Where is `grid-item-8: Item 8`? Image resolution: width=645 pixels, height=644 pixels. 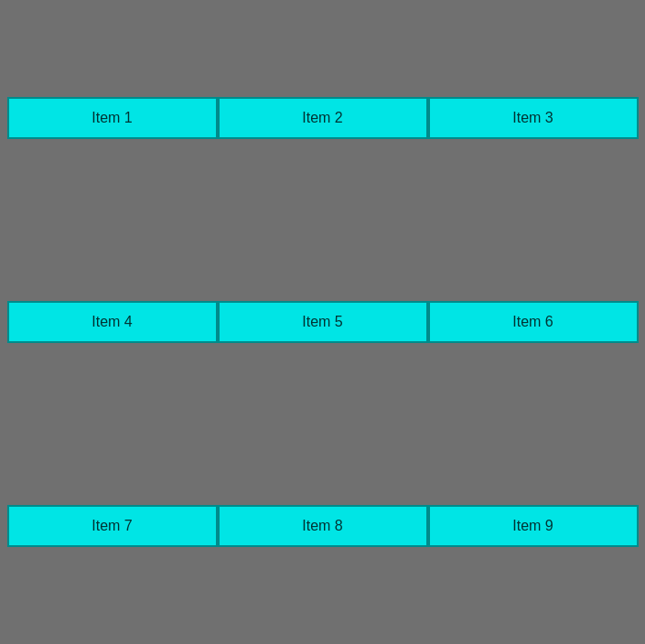 grid-item-8: Item 8 is located at coordinates (323, 526).